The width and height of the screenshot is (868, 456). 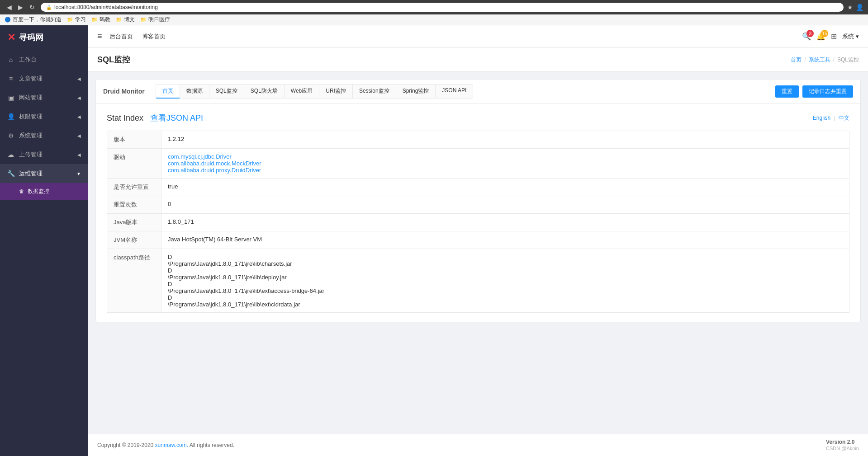 I want to click on stat-json-api-link: 查看JSON API, so click(x=176, y=118).